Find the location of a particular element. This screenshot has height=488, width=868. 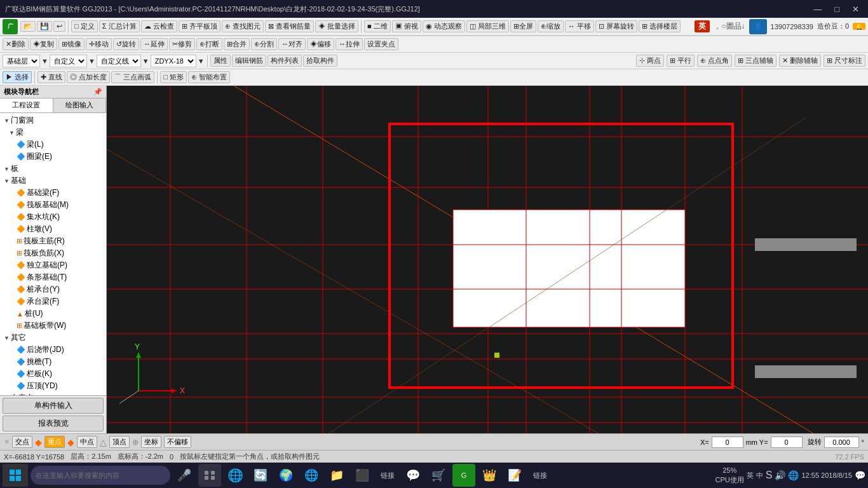

2d-btn: ■ 二维 is located at coordinates (377, 27).